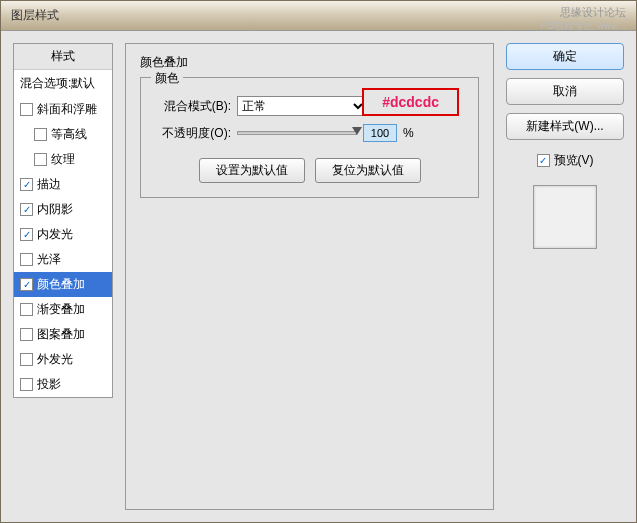 This screenshot has width=637, height=523. I want to click on style-item-3: 描边, so click(63, 184).